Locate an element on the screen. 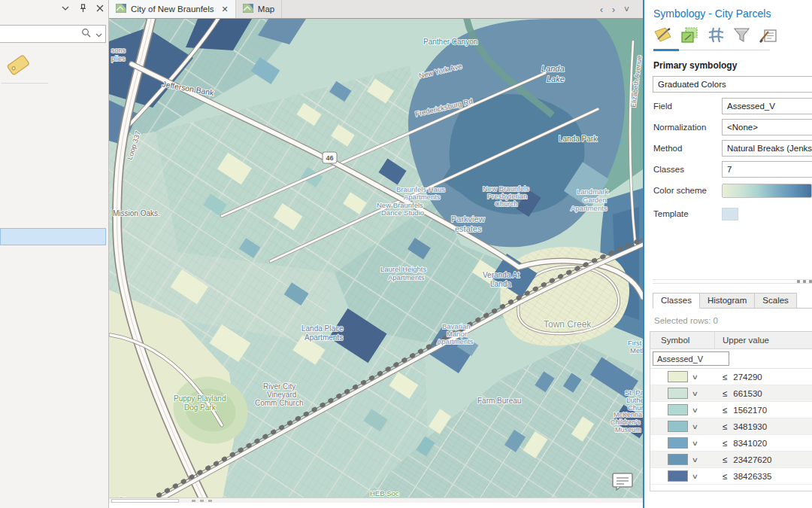  field-filter-input: Assessed_V is located at coordinates (691, 358).